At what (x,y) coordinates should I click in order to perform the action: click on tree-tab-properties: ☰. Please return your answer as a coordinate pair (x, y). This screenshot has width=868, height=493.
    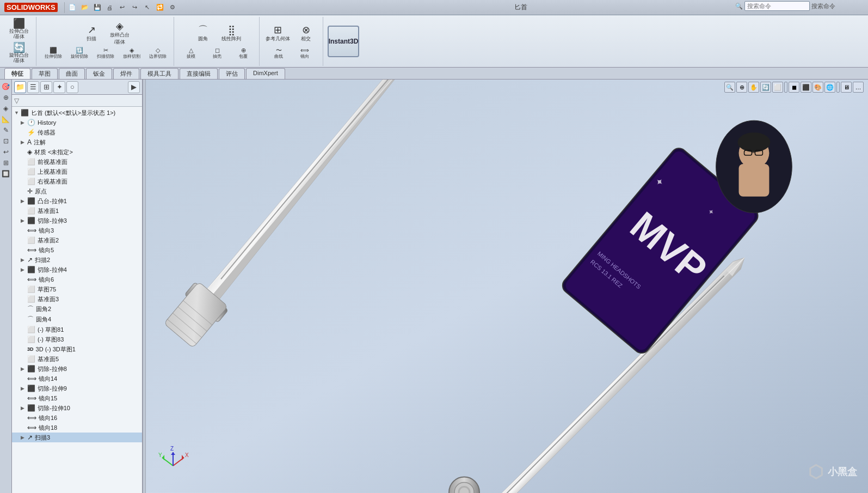
    Looking at the image, I should click on (33, 87).